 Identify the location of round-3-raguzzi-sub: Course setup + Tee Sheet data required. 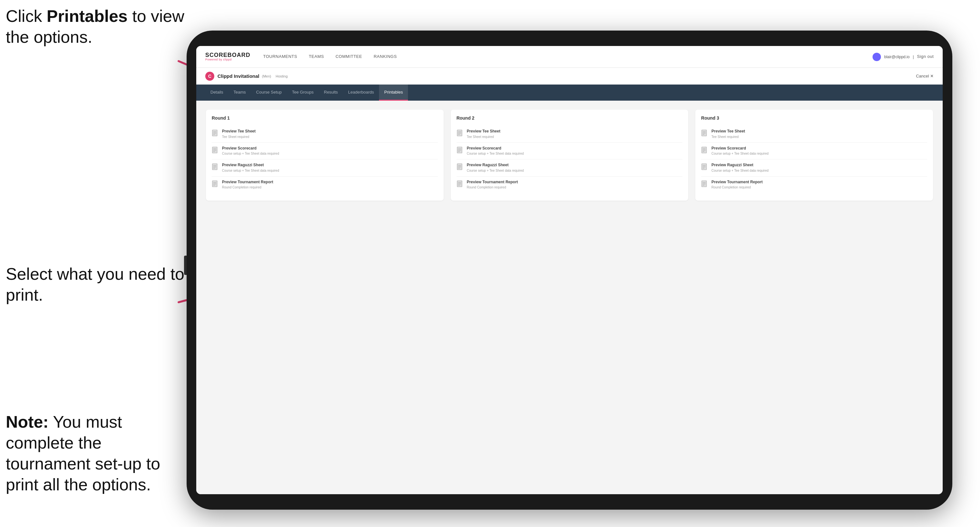
(819, 171).